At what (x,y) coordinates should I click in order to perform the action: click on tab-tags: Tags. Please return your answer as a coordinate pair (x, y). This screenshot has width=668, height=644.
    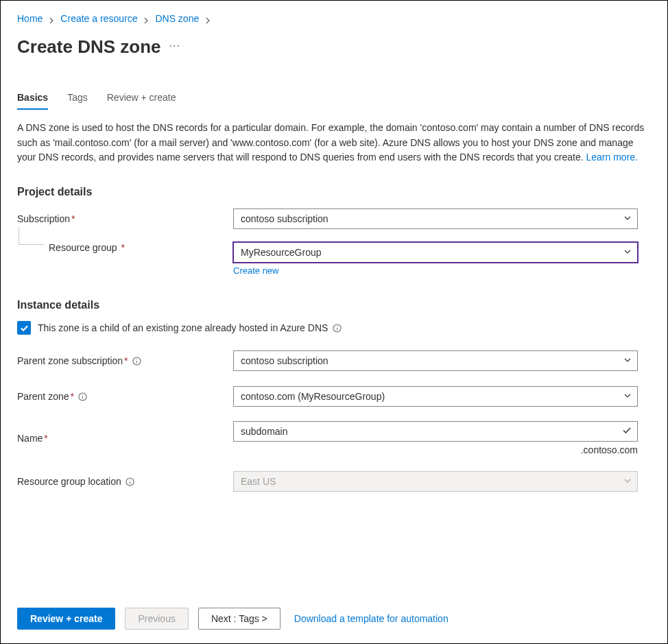
    Looking at the image, I should click on (77, 99).